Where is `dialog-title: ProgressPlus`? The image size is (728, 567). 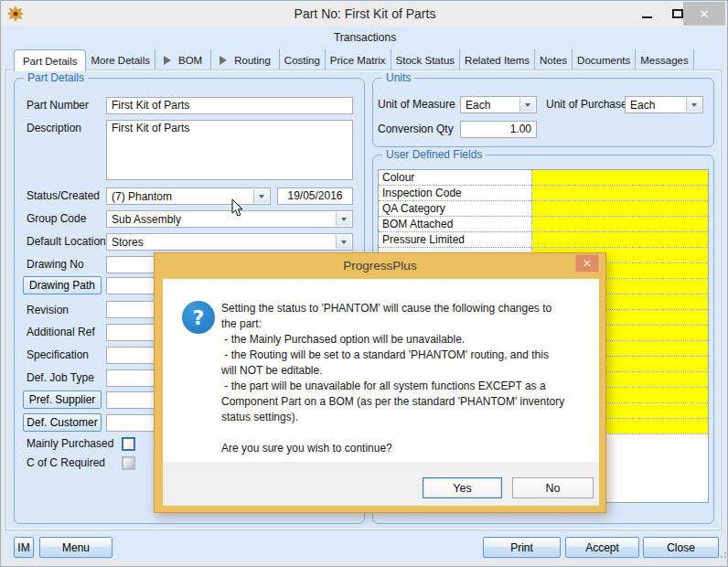
dialog-title: ProgressPlus is located at coordinates (380, 266).